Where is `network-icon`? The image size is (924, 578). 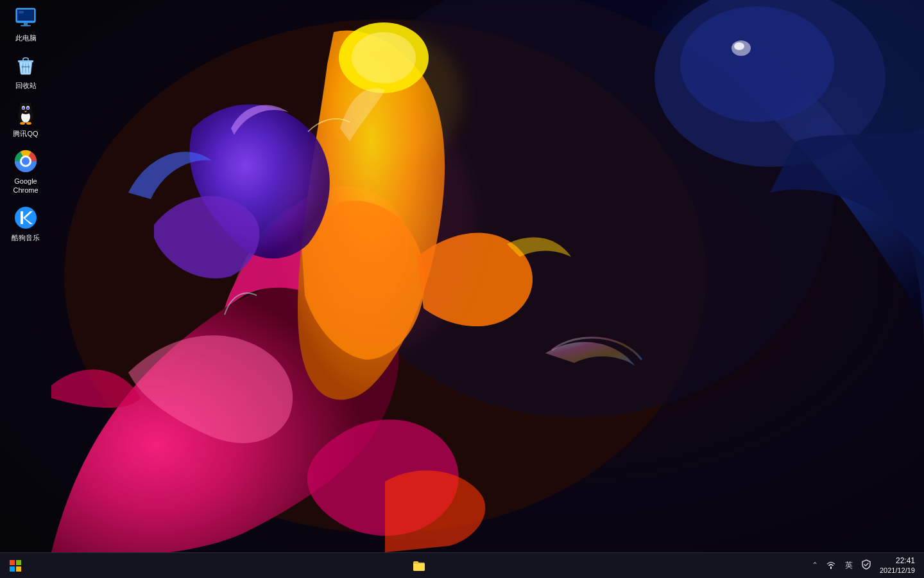
network-icon is located at coordinates (831, 565).